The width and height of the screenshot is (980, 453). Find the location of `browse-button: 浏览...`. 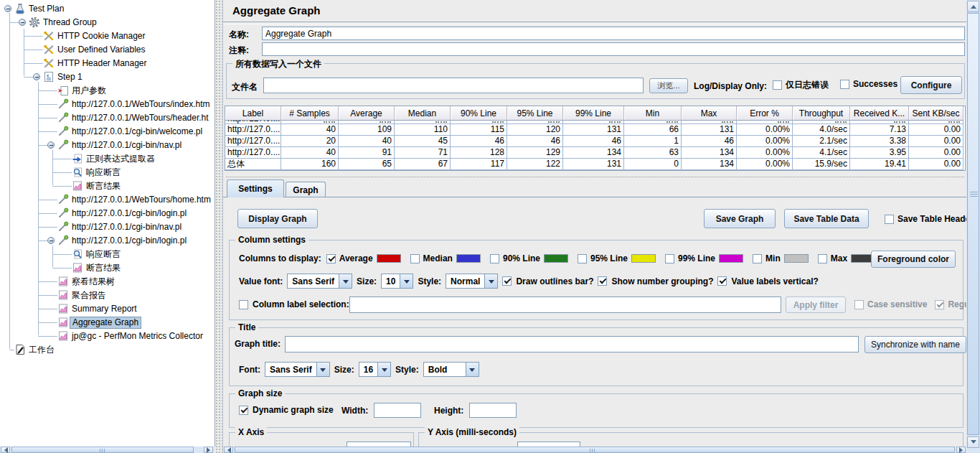

browse-button: 浏览... is located at coordinates (669, 86).